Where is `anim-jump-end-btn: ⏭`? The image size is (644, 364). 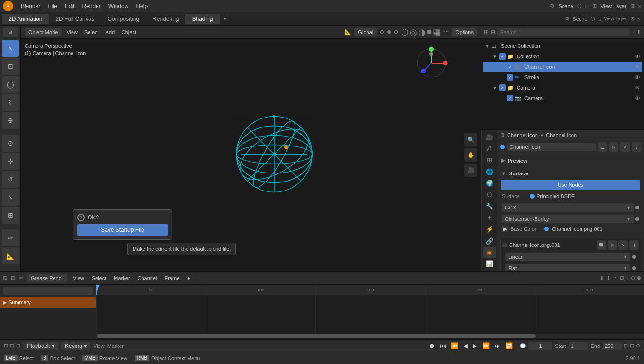
anim-jump-end-btn: ⏭ is located at coordinates (497, 346).